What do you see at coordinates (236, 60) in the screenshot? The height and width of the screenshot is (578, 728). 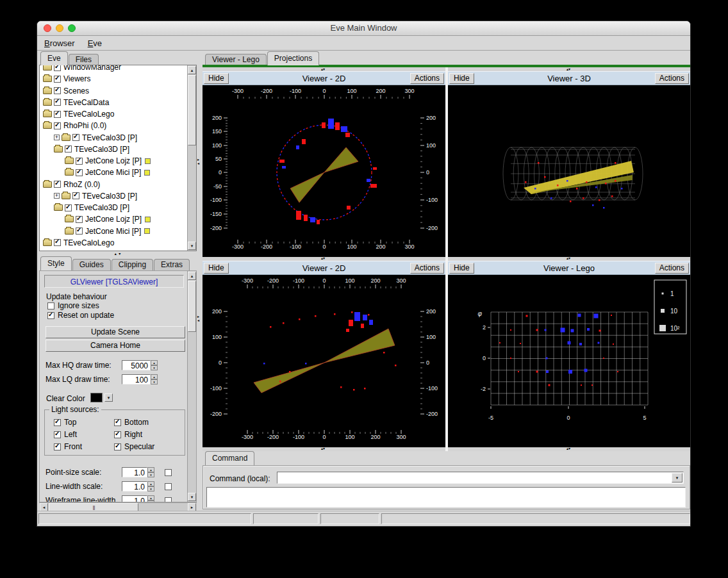 I see `main-tab-viewer-lego: Viewer - Lego` at bounding box center [236, 60].